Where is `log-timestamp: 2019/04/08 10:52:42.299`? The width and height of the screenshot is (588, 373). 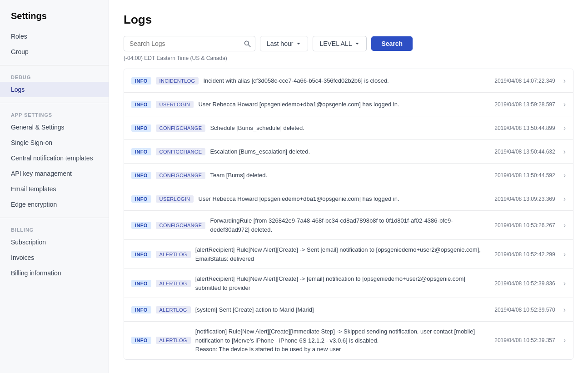 log-timestamp: 2019/04/08 10:52:42.299 is located at coordinates (524, 254).